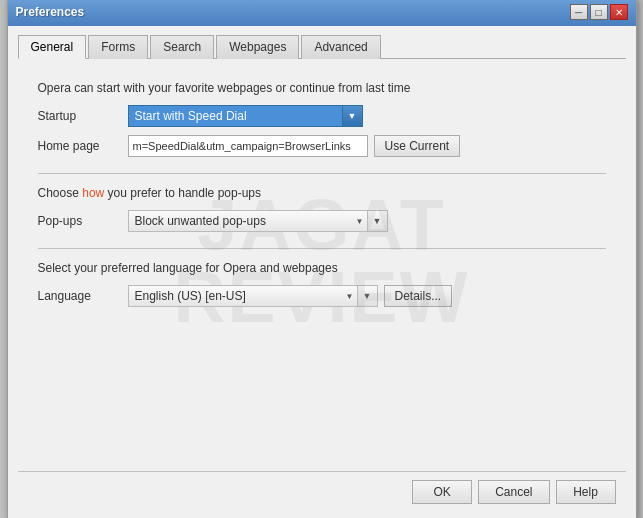  I want to click on homepage-row: Home page Use Current, so click(322, 146).